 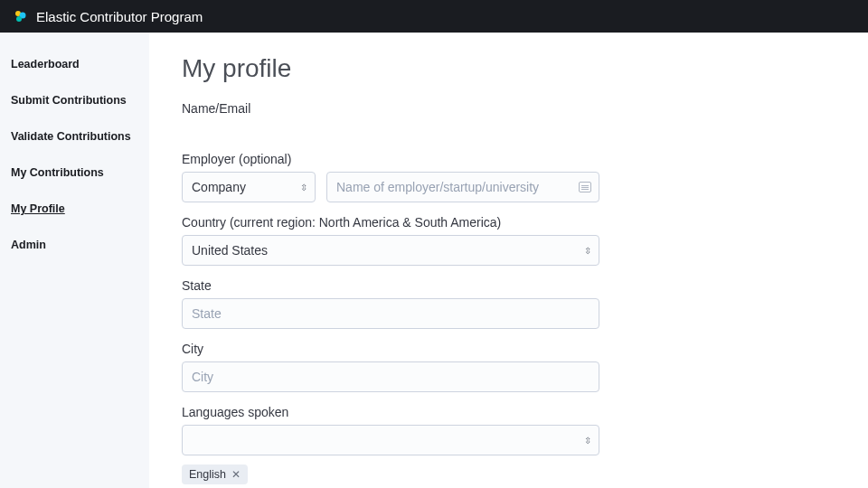 What do you see at coordinates (206, 314) in the screenshot?
I see `state-placeholder: State` at bounding box center [206, 314].